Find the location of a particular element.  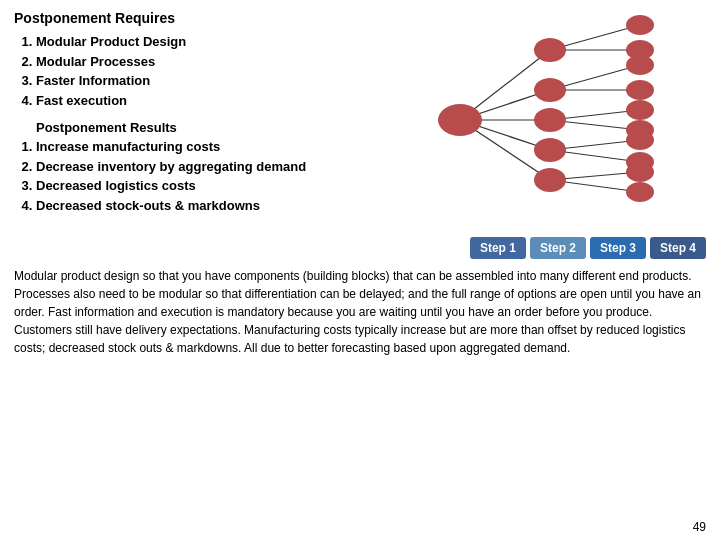

step1-button: Step 1 is located at coordinates (498, 248).